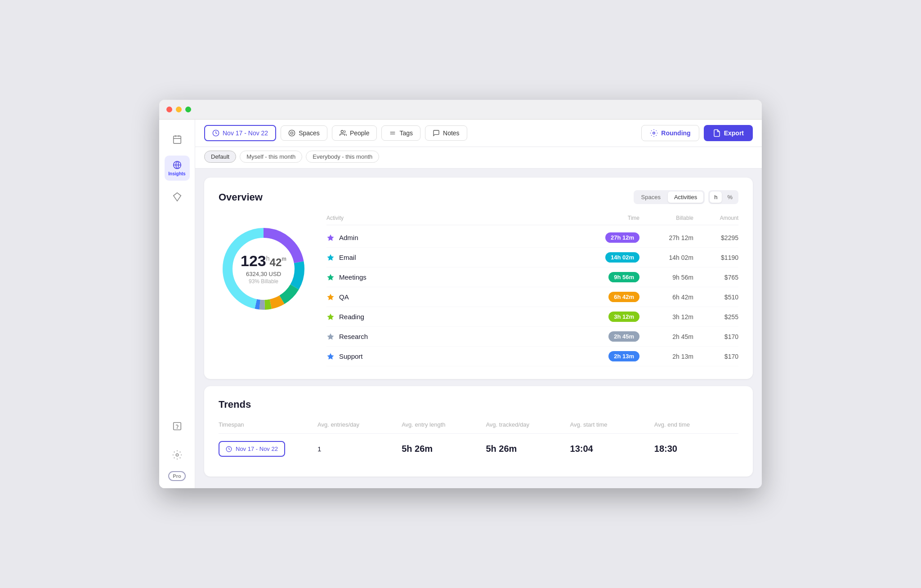  I want to click on sidebar-item-insights: Insights, so click(177, 168).